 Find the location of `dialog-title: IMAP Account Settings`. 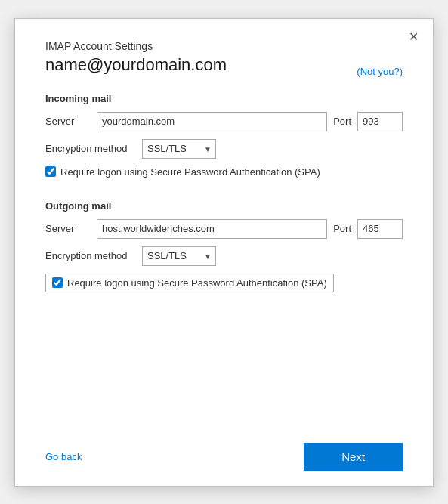

dialog-title: IMAP Account Settings is located at coordinates (224, 46).